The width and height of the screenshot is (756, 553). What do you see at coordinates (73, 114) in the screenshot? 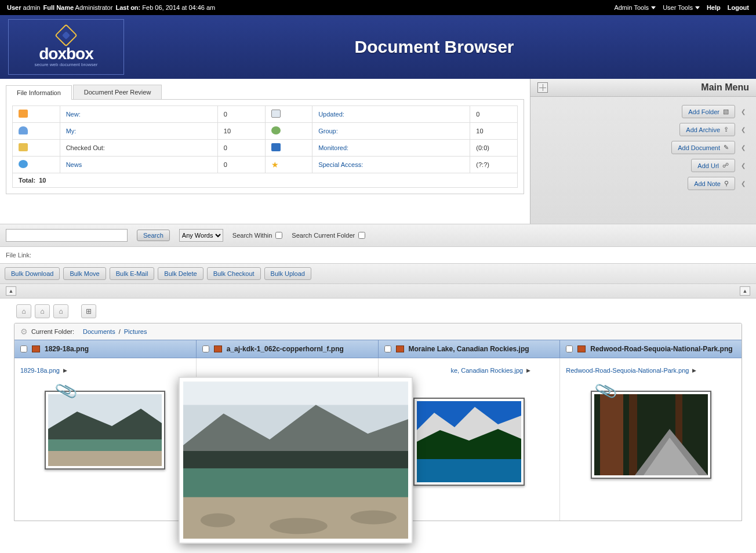
I see `new-link: New:` at bounding box center [73, 114].